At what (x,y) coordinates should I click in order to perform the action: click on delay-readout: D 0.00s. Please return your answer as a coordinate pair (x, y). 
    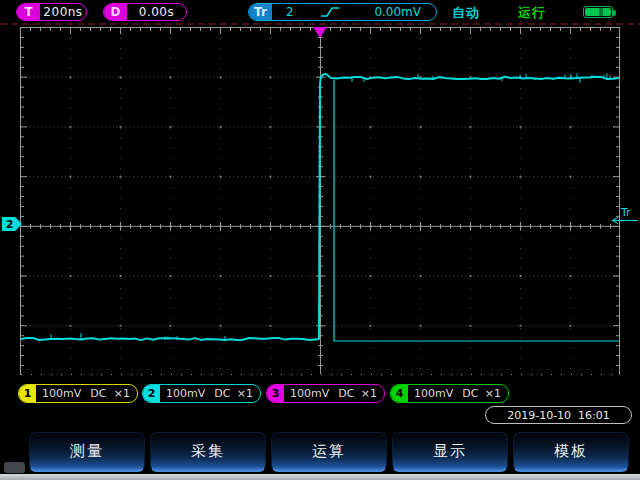
    Looking at the image, I should click on (145, 12).